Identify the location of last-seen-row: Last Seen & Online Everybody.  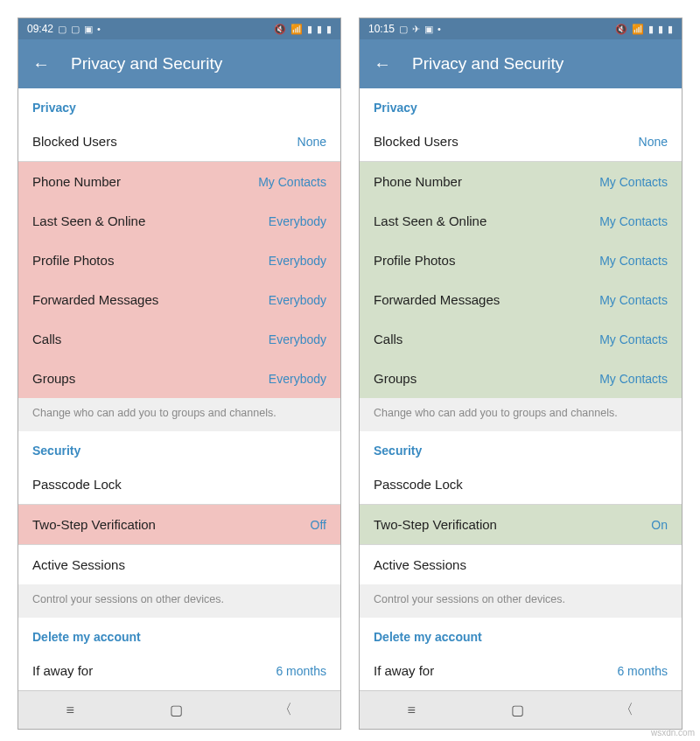
(179, 220).